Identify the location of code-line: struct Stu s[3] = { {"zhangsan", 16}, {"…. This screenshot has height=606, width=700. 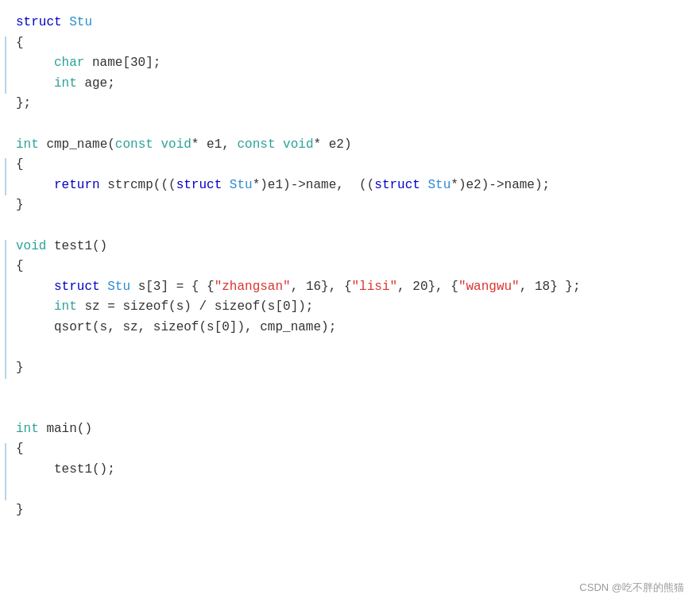
(350, 288).